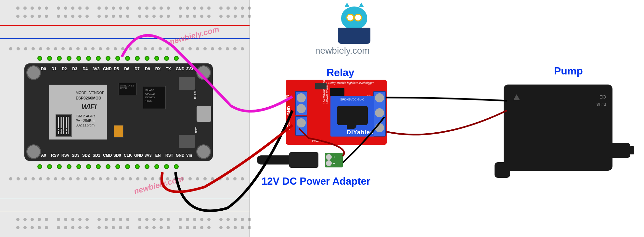 This screenshot has height=237, width=644. I want to click on esp-shield: MODEL VENDOR ESP8266MOD WiFi ISM 2.4GHz …, so click(78, 112).